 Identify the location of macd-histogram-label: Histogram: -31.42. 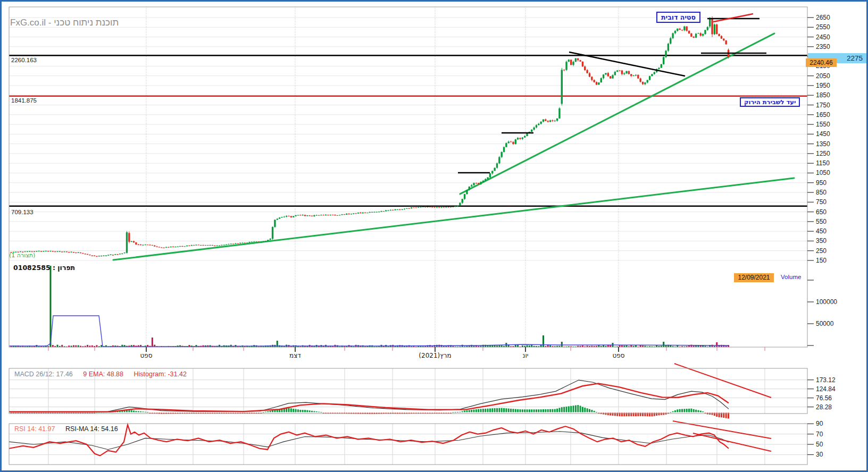
(161, 374).